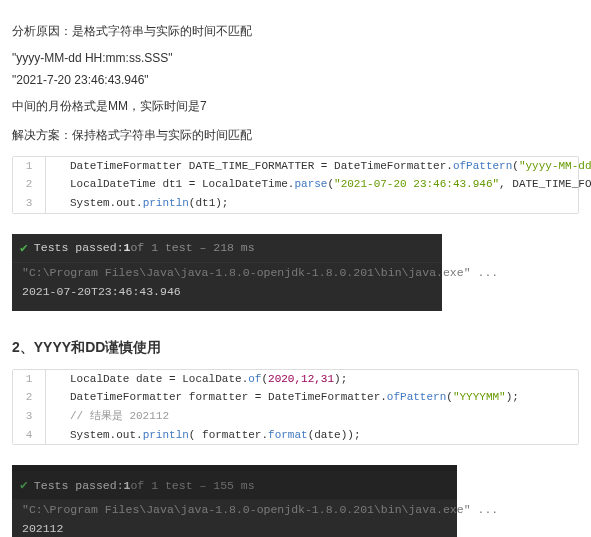 Image resolution: width=591 pixels, height=537 pixels. Describe the element at coordinates (108, 416) in the screenshot. I see `code-line: // 结果是 202112` at that location.